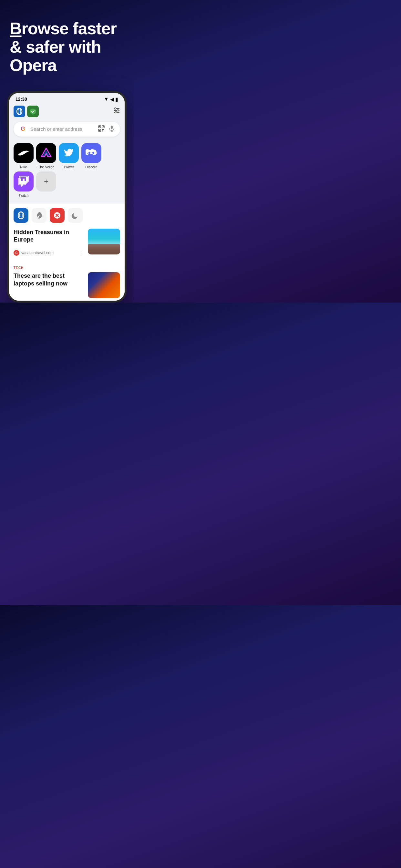 This screenshot has width=401, height=868. I want to click on browser-bottom-icons, so click(67, 215).